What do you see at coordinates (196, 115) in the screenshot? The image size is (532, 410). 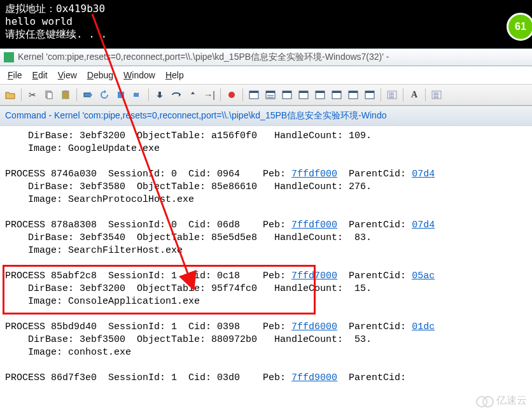 I see `command-title-text: Command - Kernel 'com:pipe,resets=0,reco…` at bounding box center [196, 115].